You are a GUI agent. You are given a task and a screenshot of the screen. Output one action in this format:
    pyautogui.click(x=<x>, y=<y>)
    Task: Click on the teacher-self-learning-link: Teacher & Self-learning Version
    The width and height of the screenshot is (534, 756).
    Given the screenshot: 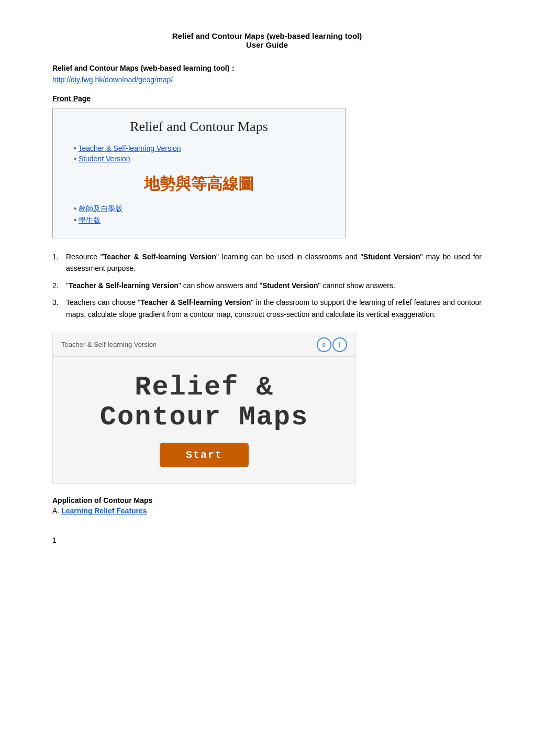 What is the action you would take?
    pyautogui.click(x=130, y=148)
    